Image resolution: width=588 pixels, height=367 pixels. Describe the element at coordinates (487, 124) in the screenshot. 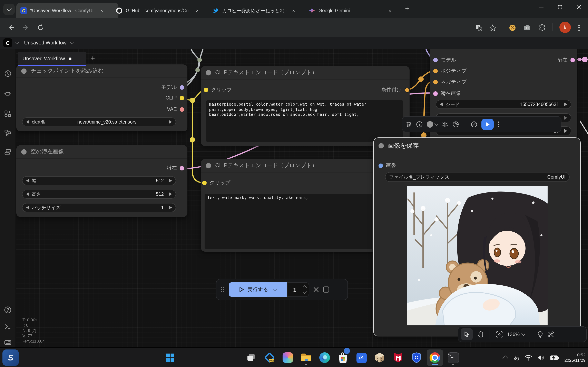

I see `run-node-play-button` at that location.